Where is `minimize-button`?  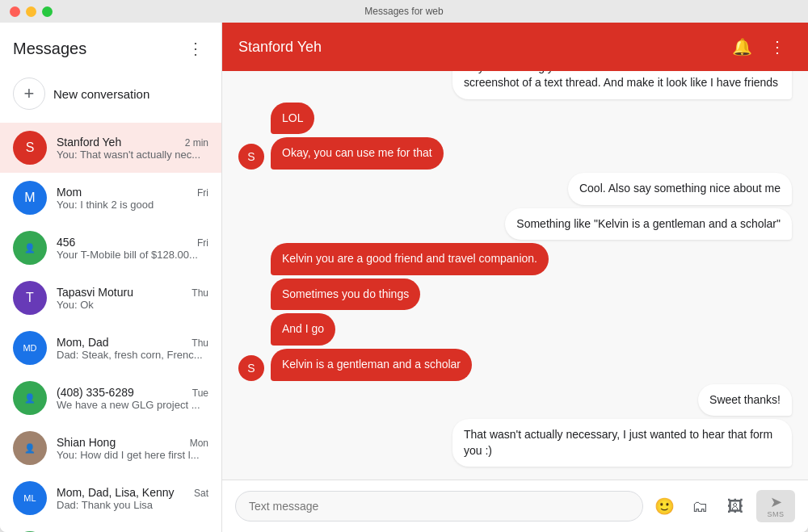
minimize-button is located at coordinates (31, 11).